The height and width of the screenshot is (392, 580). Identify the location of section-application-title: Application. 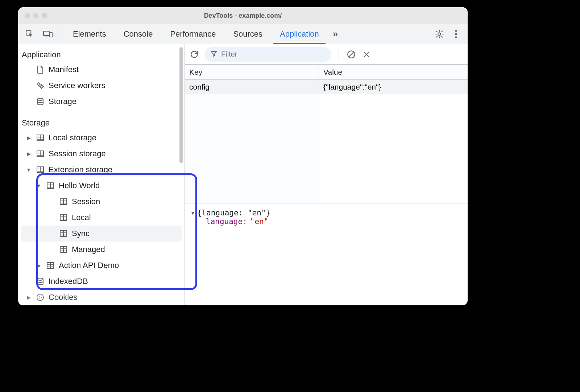
(102, 55).